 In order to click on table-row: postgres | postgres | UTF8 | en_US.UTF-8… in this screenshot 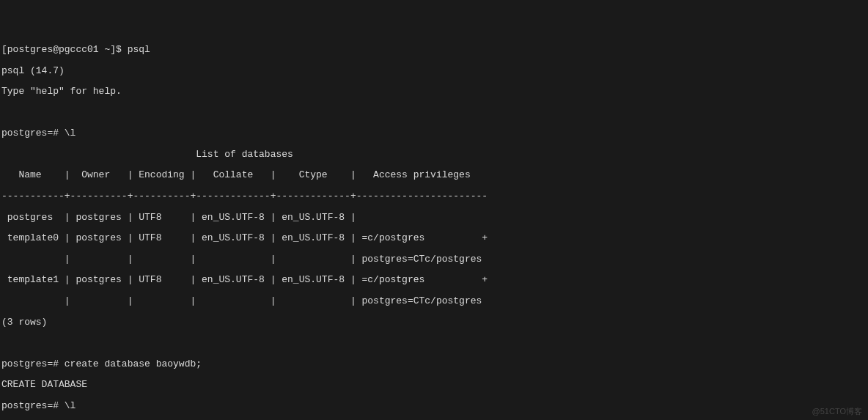, I will do `click(434, 218)`.